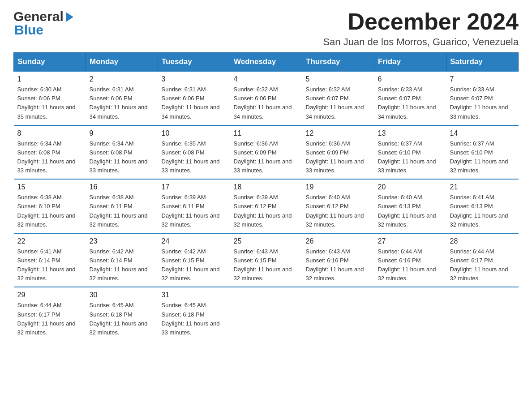 This screenshot has width=532, height=411. Describe the element at coordinates (266, 314) in the screenshot. I see `calendar-week-5: 29 Sunrise: 6:44 AM Sunset: 6:17 PM Dayl…` at that location.